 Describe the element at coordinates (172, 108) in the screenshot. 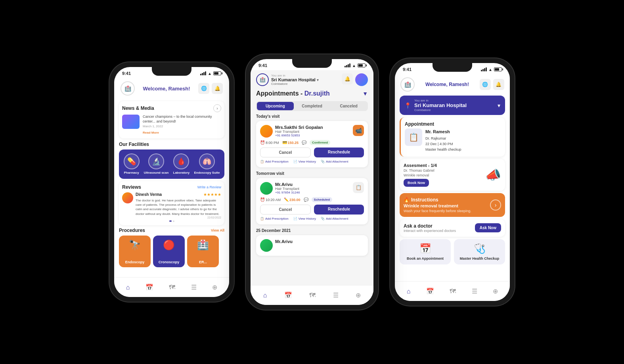

I see `news-header: News & Media ›` at that location.